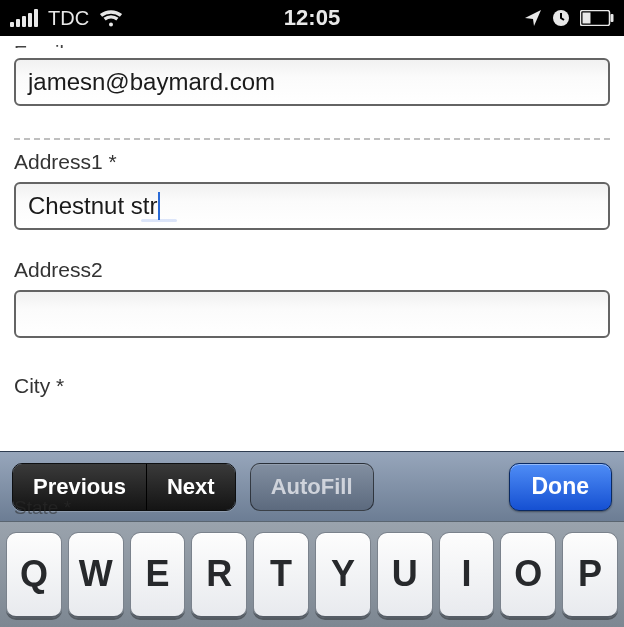 This screenshot has height=627, width=624. Describe the element at coordinates (561, 18) in the screenshot. I see `clock-icon` at that location.